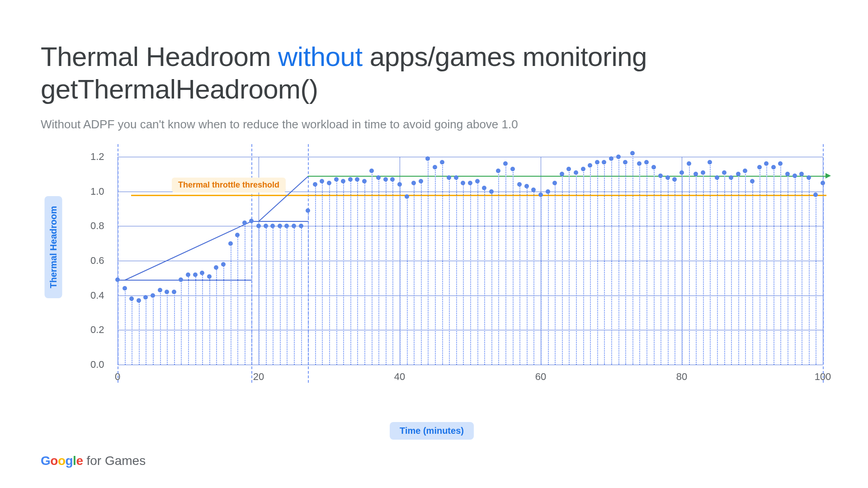 The image size is (868, 488). What do you see at coordinates (229, 185) in the screenshot?
I see `threshold-label: Thermal throttle threshold` at bounding box center [229, 185].